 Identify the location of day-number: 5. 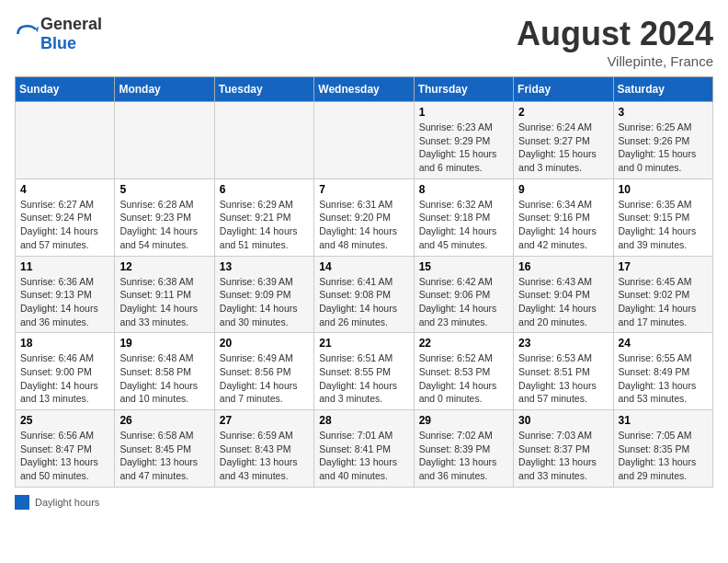
(164, 190).